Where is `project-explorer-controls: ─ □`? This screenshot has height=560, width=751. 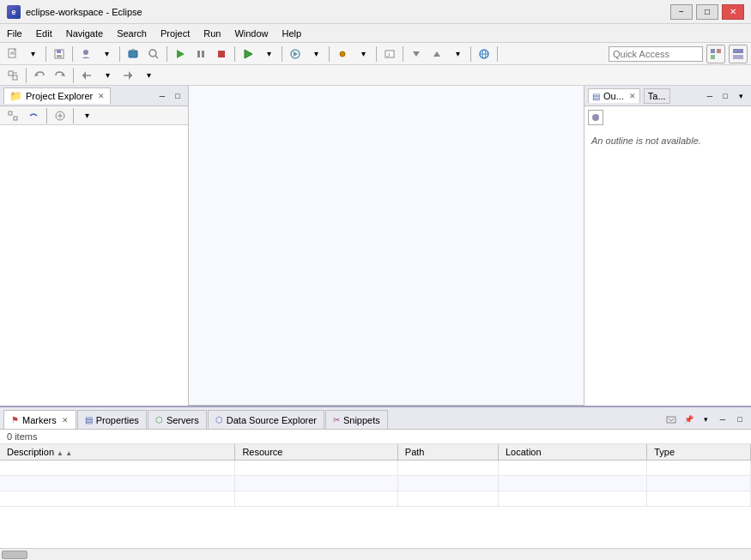 project-explorer-controls: ─ □ is located at coordinates (170, 96).